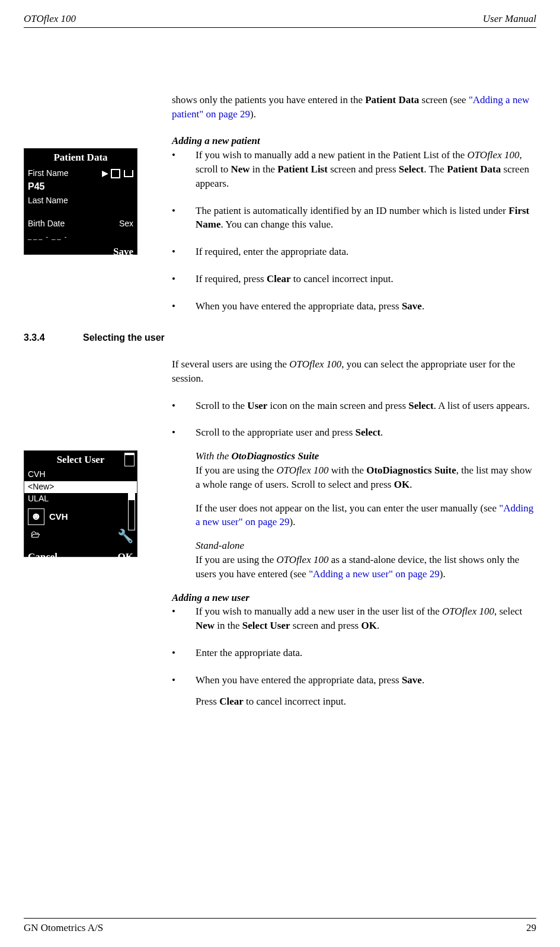  I want to click on user-new: <New>, so click(41, 487).